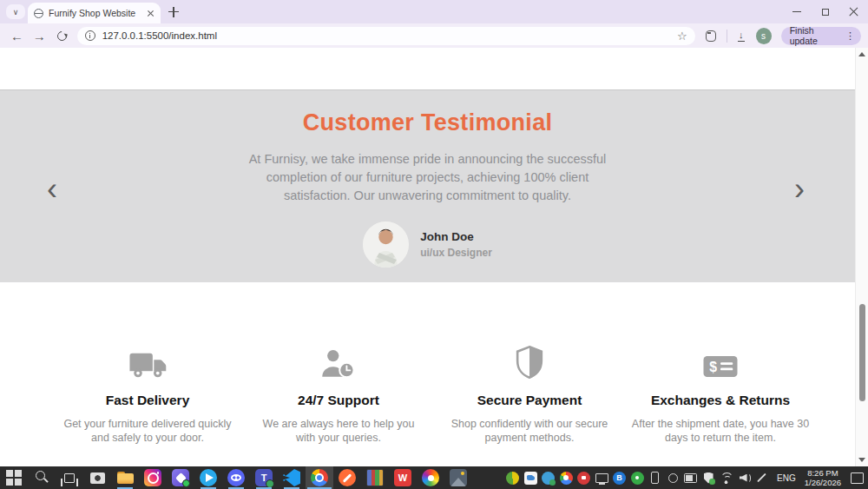 The width and height of the screenshot is (868, 489). Describe the element at coordinates (339, 438) in the screenshot. I see `desc-line: with your queries.` at that location.